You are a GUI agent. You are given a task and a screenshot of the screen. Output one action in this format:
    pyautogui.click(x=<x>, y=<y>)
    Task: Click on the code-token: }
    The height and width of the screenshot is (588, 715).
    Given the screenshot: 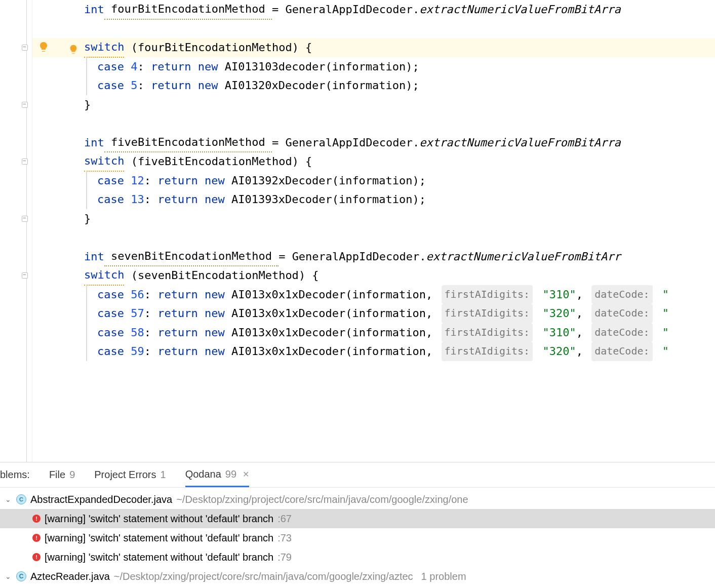 What is the action you would take?
    pyautogui.click(x=87, y=105)
    